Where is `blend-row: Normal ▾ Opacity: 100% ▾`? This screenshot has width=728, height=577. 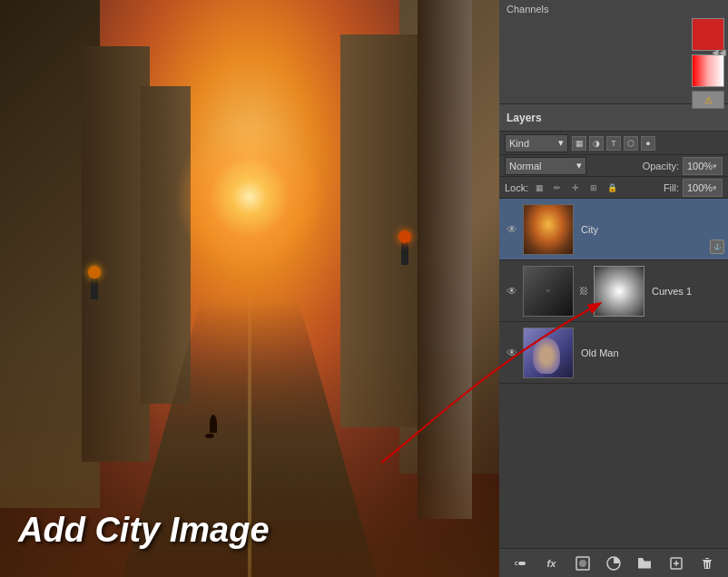 blend-row: Normal ▾ Opacity: 100% ▾ is located at coordinates (614, 166).